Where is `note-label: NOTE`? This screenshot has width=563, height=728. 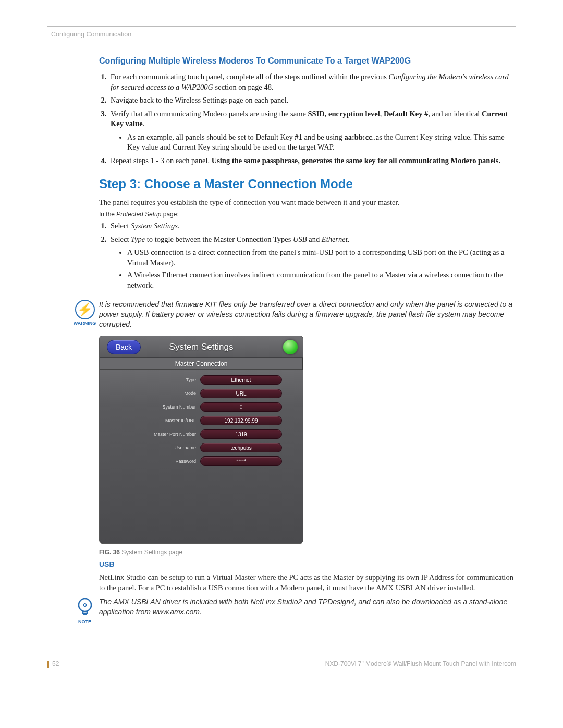
note-label: NOTE is located at coordinates (84, 622).